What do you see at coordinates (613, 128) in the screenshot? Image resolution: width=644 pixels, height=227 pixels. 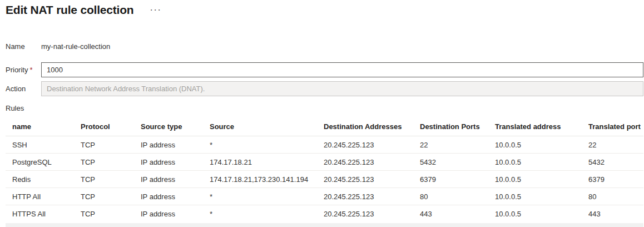 I see `column-header: Translated port` at bounding box center [613, 128].